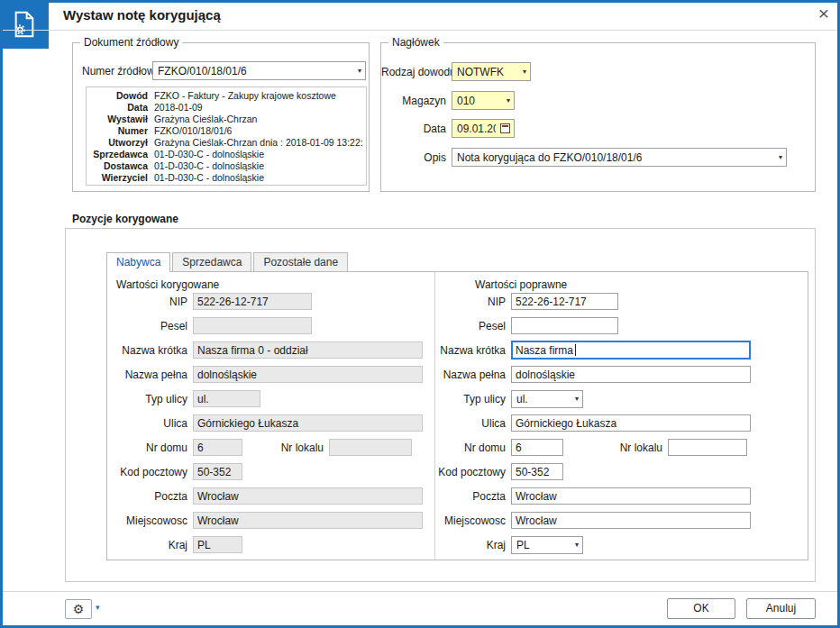 The width and height of the screenshot is (840, 628). Describe the element at coordinates (228, 262) in the screenshot. I see `tab-strip: Nabywca Sprzedawca Pozostałe dane` at that location.